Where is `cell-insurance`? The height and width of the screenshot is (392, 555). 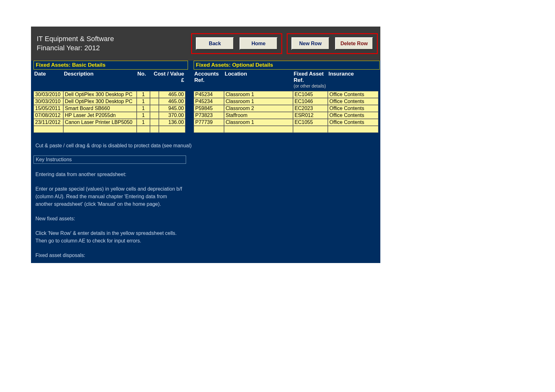 cell-insurance is located at coordinates (353, 129).